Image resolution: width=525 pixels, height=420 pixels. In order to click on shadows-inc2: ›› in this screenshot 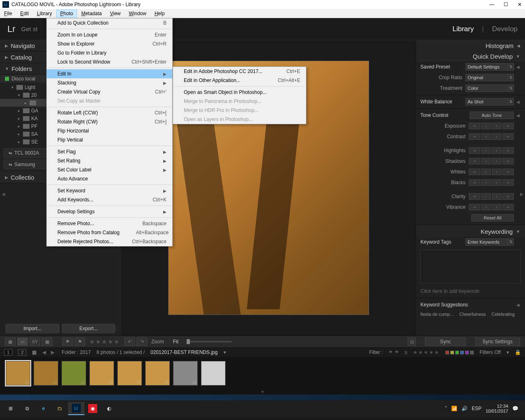, I will do `click(508, 161)`.